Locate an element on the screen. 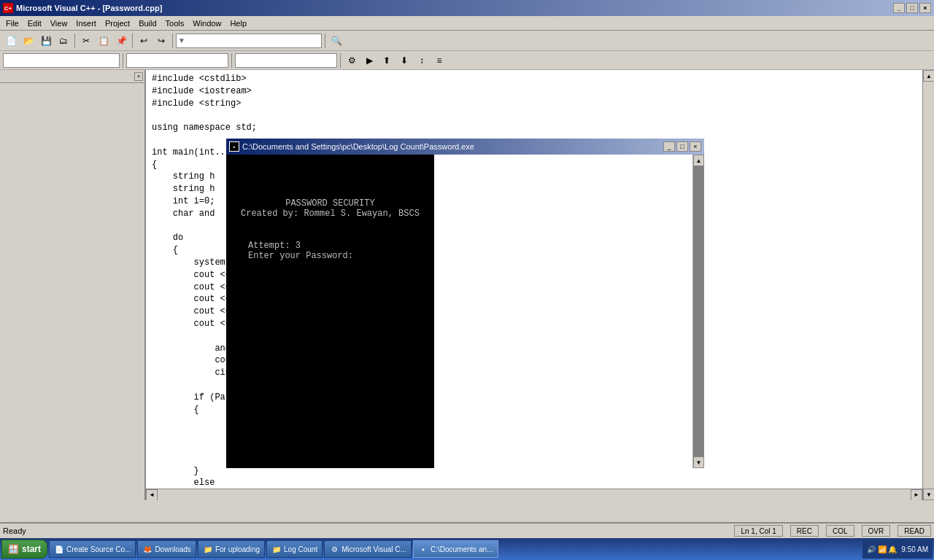  undo-button: ↩ is located at coordinates (144, 41).